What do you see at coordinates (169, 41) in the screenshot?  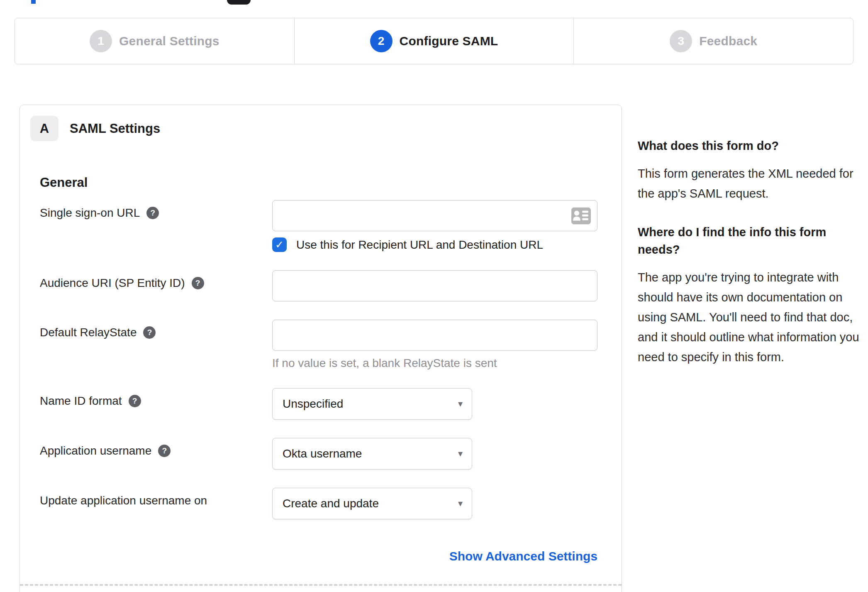 I see `step-label: General Settings` at bounding box center [169, 41].